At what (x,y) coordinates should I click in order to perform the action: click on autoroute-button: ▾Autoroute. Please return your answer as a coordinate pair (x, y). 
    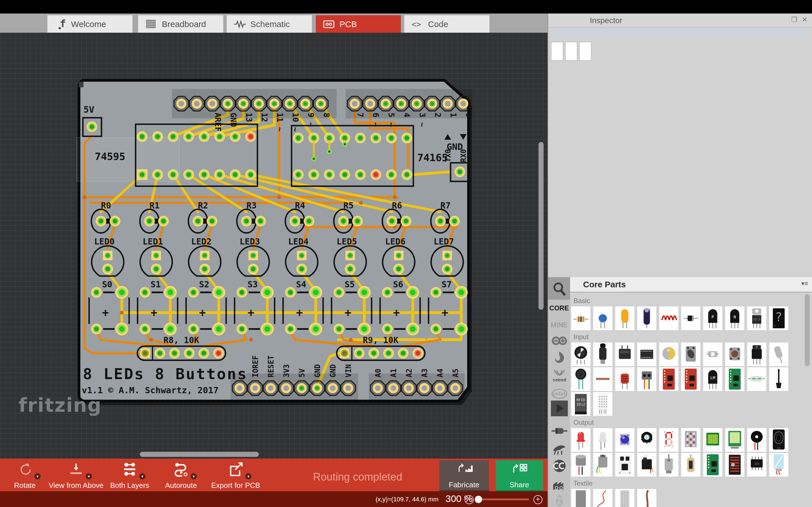
    Looking at the image, I should click on (181, 476).